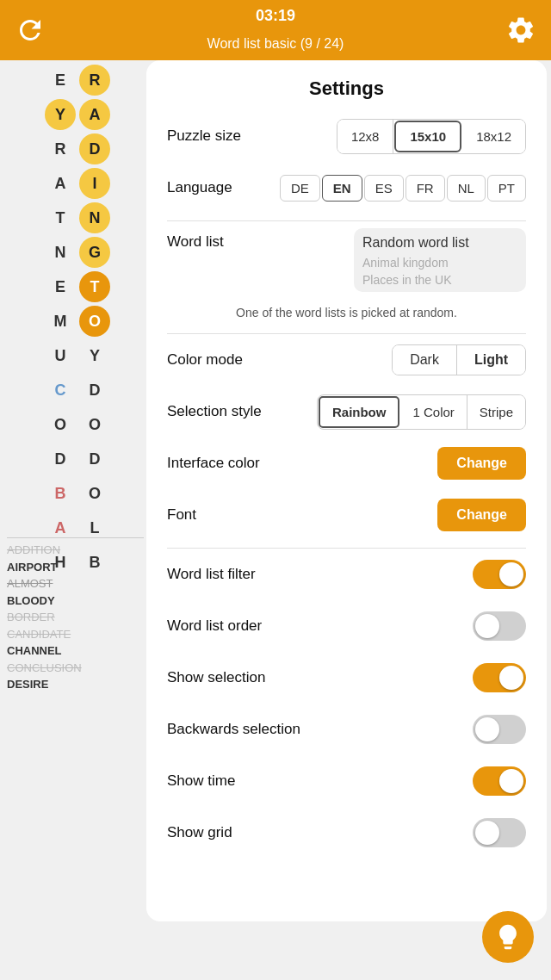  Describe the element at coordinates (360, 412) in the screenshot. I see `sel-rainbow: Rainbow` at that location.